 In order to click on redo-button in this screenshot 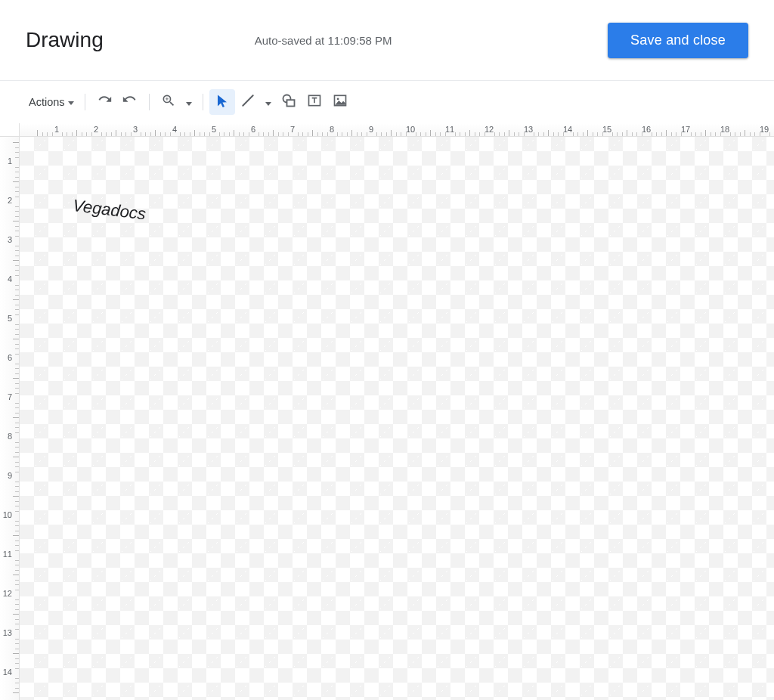, I will do `click(130, 102)`.